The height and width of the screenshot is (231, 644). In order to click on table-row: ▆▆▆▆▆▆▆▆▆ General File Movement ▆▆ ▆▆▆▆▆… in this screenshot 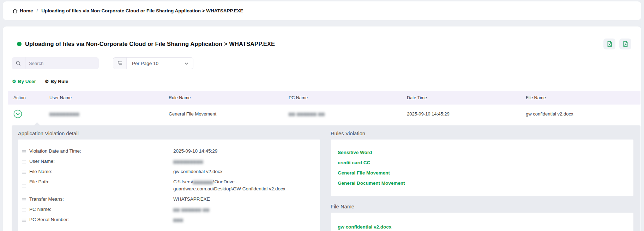, I will do `click(324, 114)`.